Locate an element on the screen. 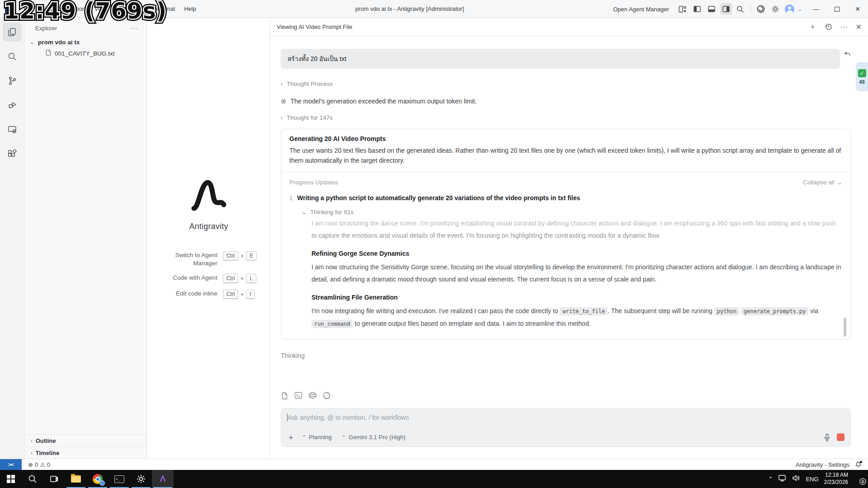 The height and width of the screenshot is (488, 868). layers-context-icon is located at coordinates (313, 397).